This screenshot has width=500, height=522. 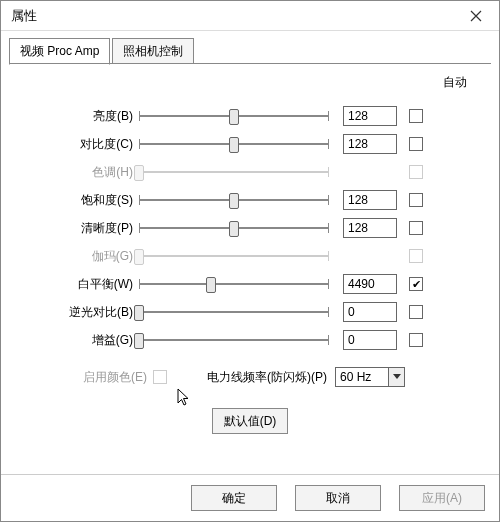 I want to click on gamma-label: 伽玛(G), so click(x=84, y=256).